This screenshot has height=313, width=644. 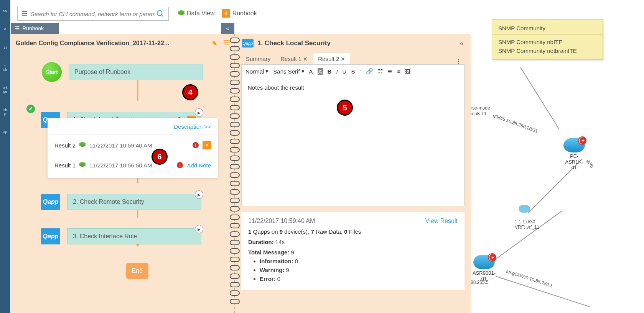 What do you see at coordinates (524, 209) in the screenshot?
I see `subnet-node` at bounding box center [524, 209].